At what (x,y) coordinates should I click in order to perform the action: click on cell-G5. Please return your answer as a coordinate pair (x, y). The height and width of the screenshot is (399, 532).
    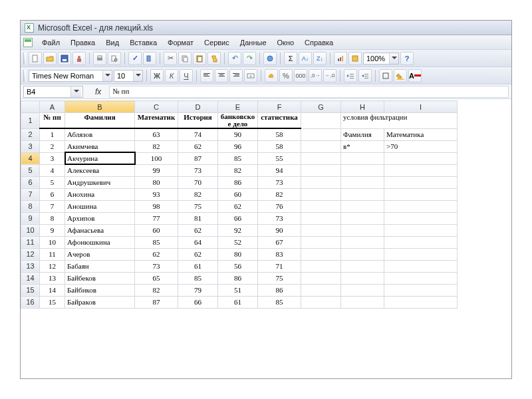
    Looking at the image, I should click on (321, 170).